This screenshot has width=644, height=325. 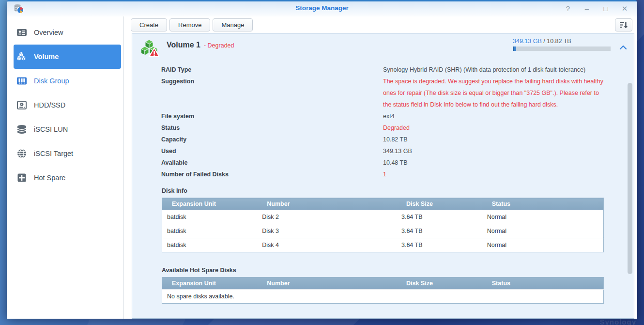 I want to click on overview-icon, so click(x=22, y=32).